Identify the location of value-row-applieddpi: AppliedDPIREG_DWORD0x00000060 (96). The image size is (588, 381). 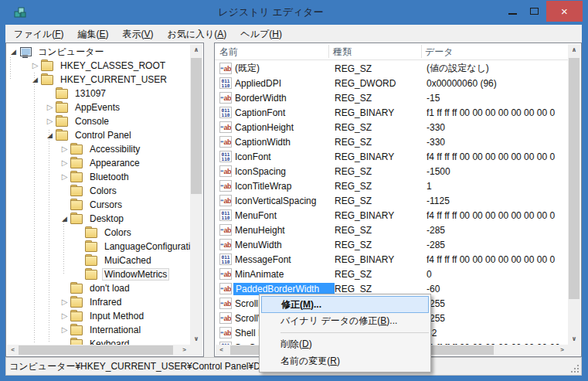
(391, 83).